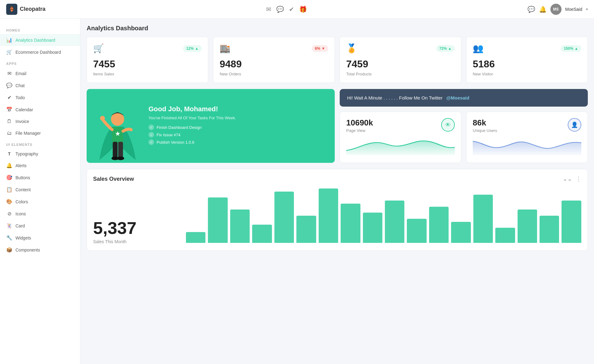 This screenshot has width=594, height=364. I want to click on sidebar-item-chat-label: Chat, so click(20, 86).